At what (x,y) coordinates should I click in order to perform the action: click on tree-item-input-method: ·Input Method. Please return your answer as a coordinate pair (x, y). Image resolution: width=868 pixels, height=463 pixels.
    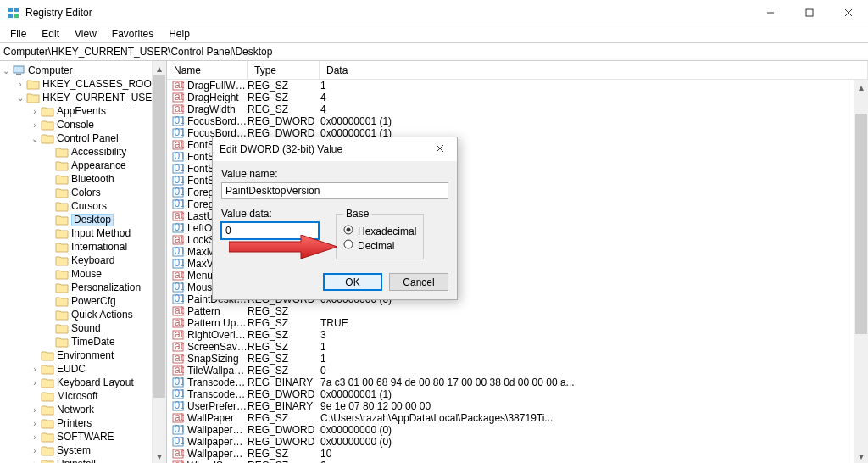
    Looking at the image, I should click on (83, 233).